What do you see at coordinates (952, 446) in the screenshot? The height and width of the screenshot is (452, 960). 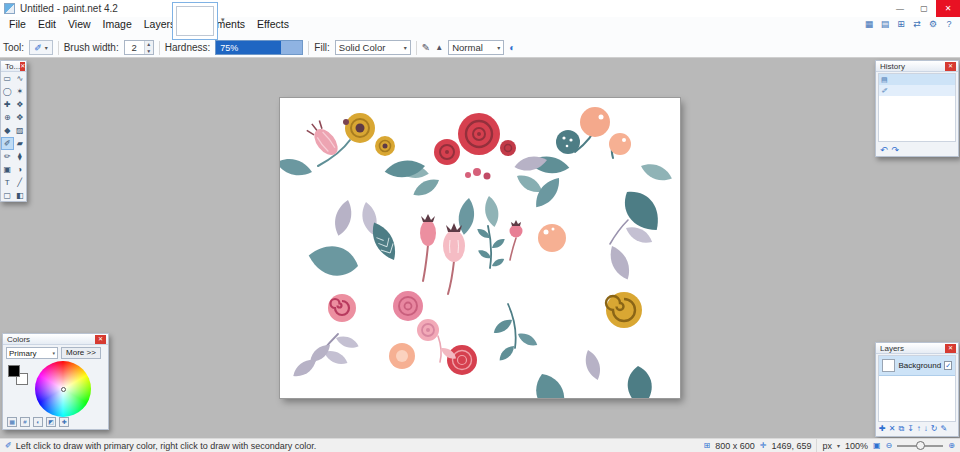 I see `zoom-in-icon: ⊕` at bounding box center [952, 446].